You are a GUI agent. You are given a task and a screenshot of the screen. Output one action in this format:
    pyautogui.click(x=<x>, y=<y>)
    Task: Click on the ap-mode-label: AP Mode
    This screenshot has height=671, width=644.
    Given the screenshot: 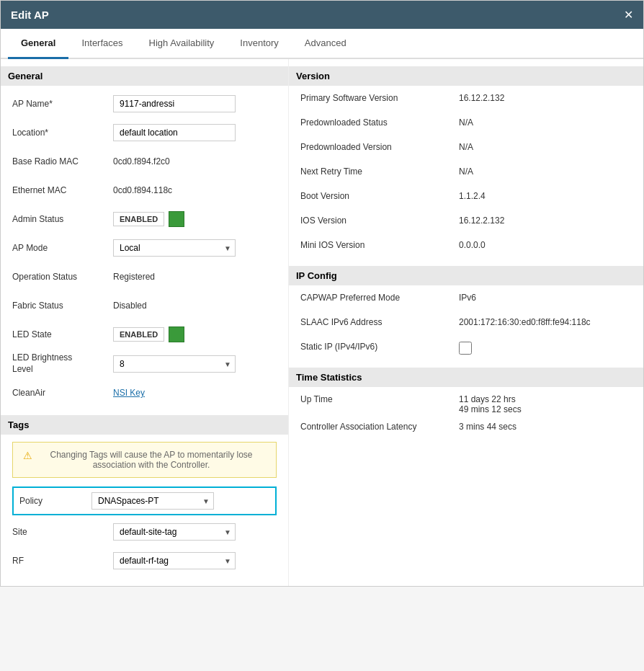 What is the action you would take?
    pyautogui.click(x=63, y=248)
    